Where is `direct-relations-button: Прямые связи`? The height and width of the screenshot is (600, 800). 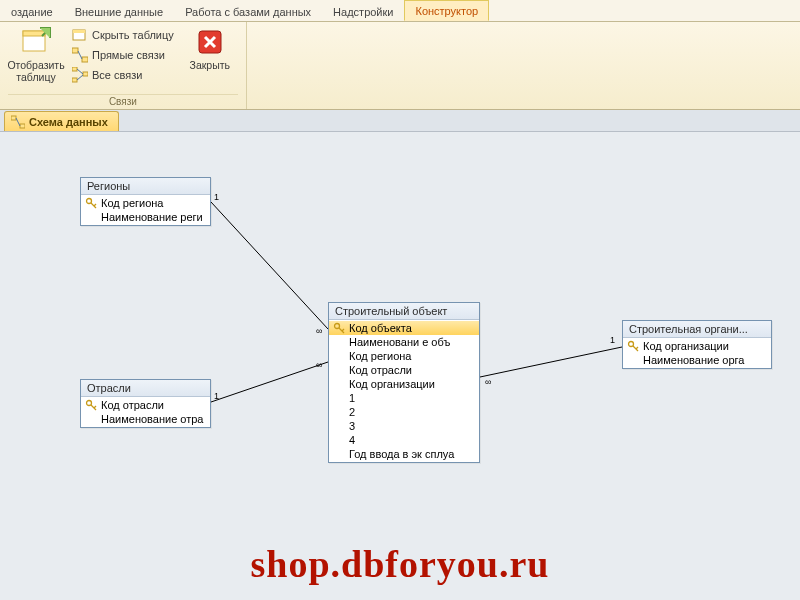
direct-relations-button: Прямые связи is located at coordinates (123, 55).